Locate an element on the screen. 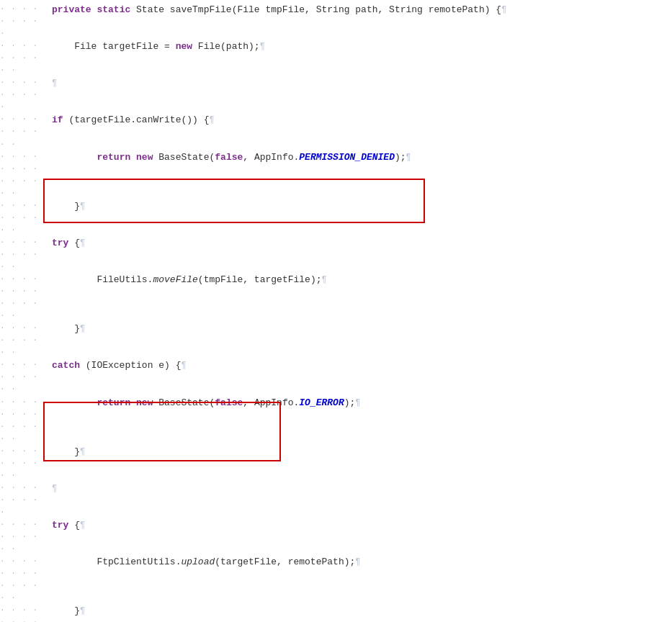 The width and height of the screenshot is (672, 622). code-line: · · · · · · · · · · File targetFile = ne… is located at coordinates (336, 58).